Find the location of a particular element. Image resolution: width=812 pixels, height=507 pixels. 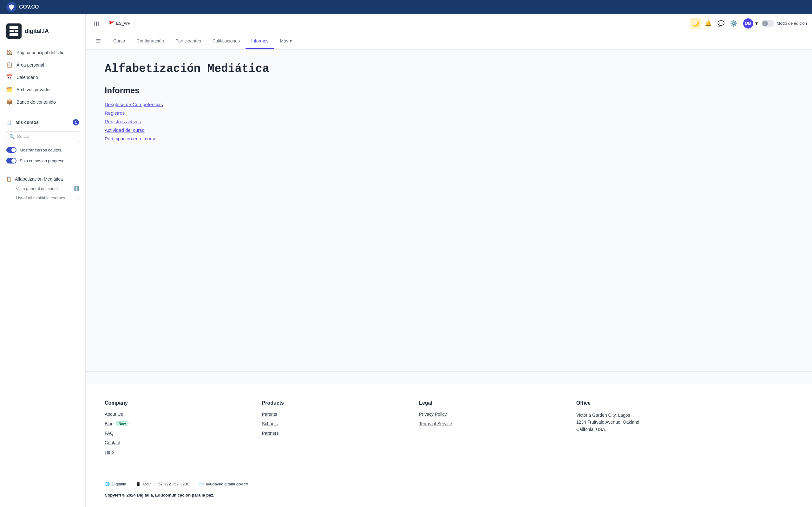

gov-shield-icon is located at coordinates (11, 7).